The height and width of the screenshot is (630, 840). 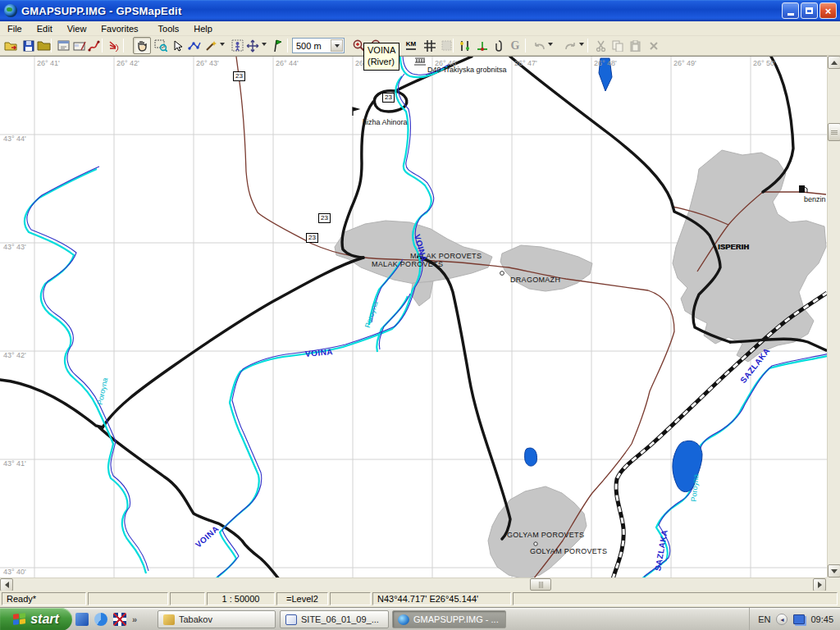 What do you see at coordinates (482, 46) in the screenshot?
I see `edit-junctions-button` at bounding box center [482, 46].